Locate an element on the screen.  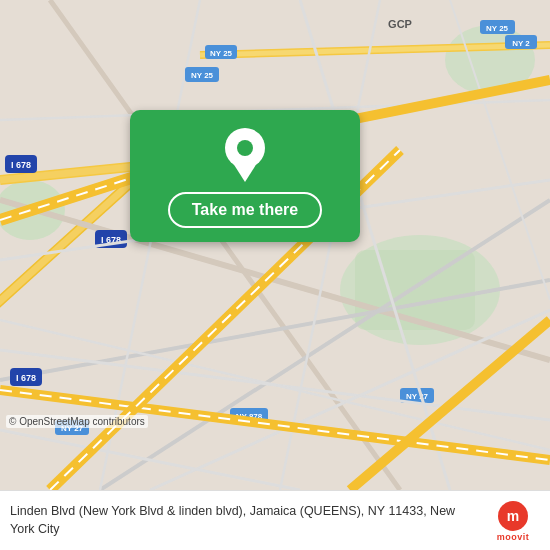
pin-icon is located at coordinates (245, 155).